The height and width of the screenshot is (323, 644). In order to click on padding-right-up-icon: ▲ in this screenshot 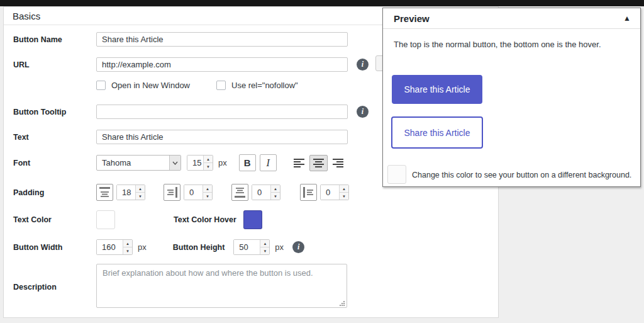, I will do `click(208, 189)`.